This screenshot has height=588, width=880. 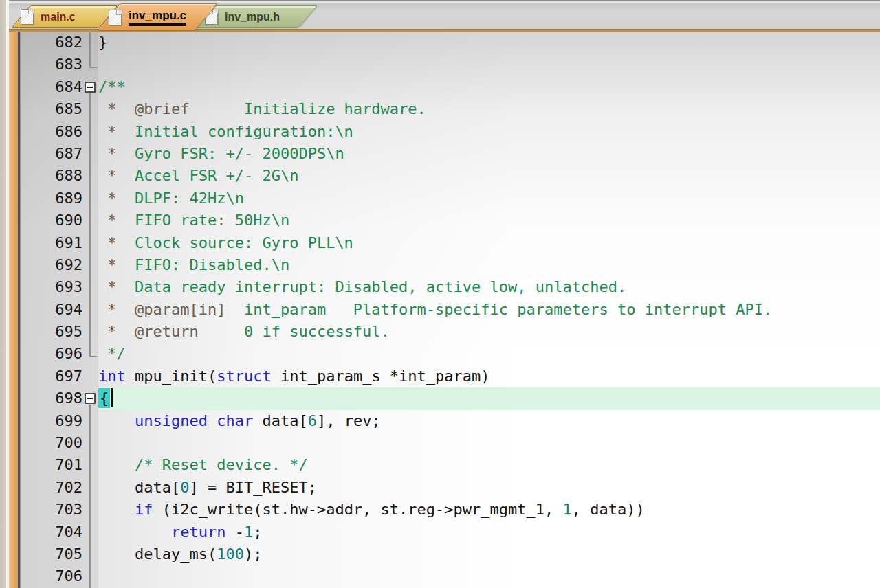 What do you see at coordinates (490, 354) in the screenshot?
I see `code-text: */` at bounding box center [490, 354].